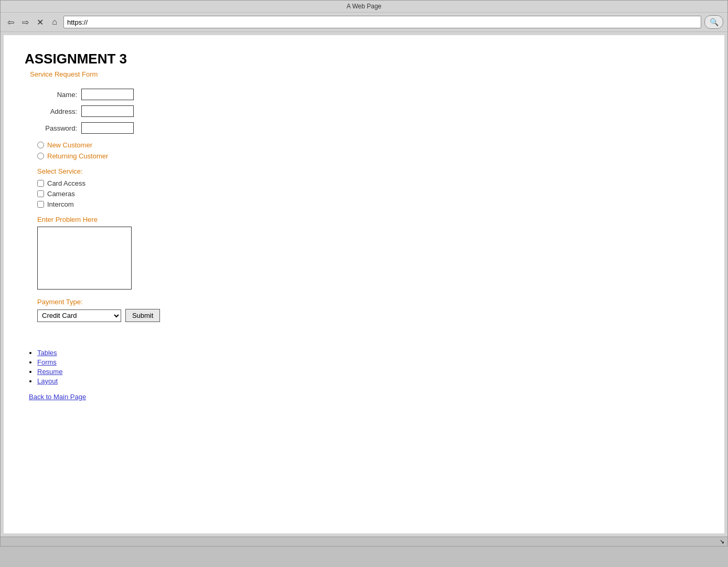 The height and width of the screenshot is (567, 728). I want to click on back-to-main-link: Back to Main Page, so click(58, 397).